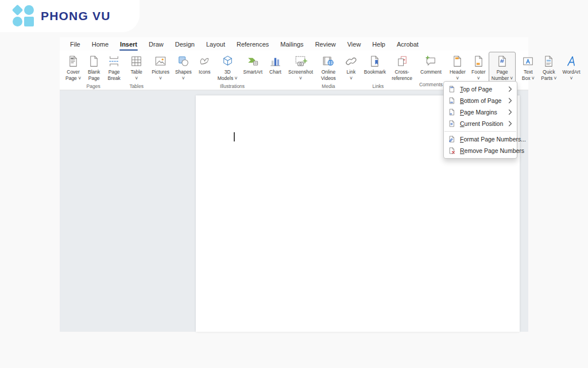 This screenshot has height=368, width=588. What do you see at coordinates (114, 61) in the screenshot?
I see `page-break-icon` at bounding box center [114, 61].